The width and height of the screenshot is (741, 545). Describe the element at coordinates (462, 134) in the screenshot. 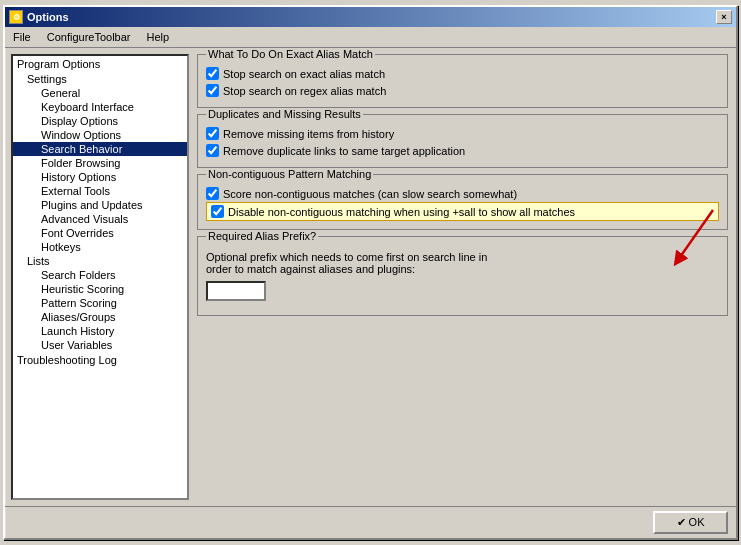

I see `check-remove-missing: Remove missing items from history` at that location.